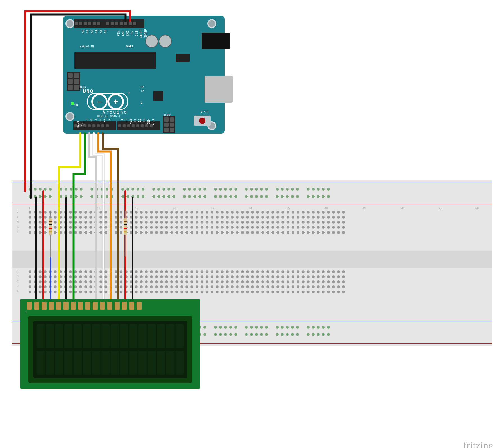 The width and height of the screenshot is (493, 448). What do you see at coordinates (252, 229) in the screenshot?
I see `bb-top-strip: J I H G F` at bounding box center [252, 229].